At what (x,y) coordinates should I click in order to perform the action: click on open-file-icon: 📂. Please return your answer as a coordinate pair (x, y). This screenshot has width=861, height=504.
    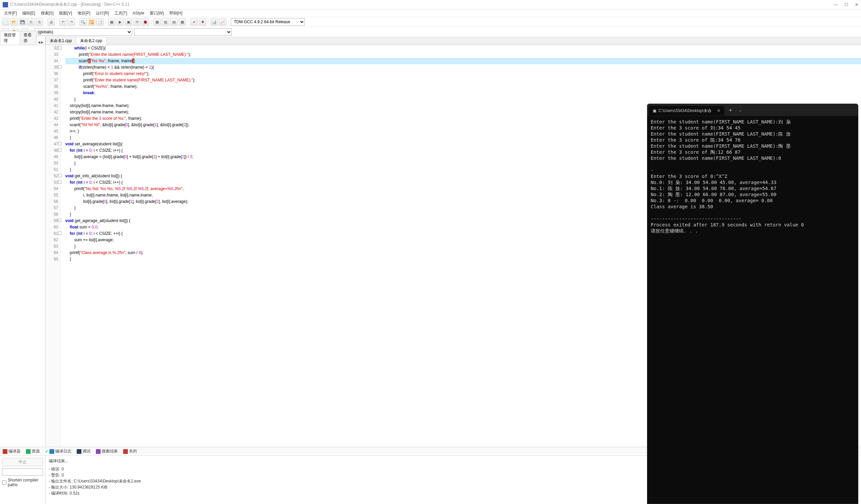
    Looking at the image, I should click on (14, 22).